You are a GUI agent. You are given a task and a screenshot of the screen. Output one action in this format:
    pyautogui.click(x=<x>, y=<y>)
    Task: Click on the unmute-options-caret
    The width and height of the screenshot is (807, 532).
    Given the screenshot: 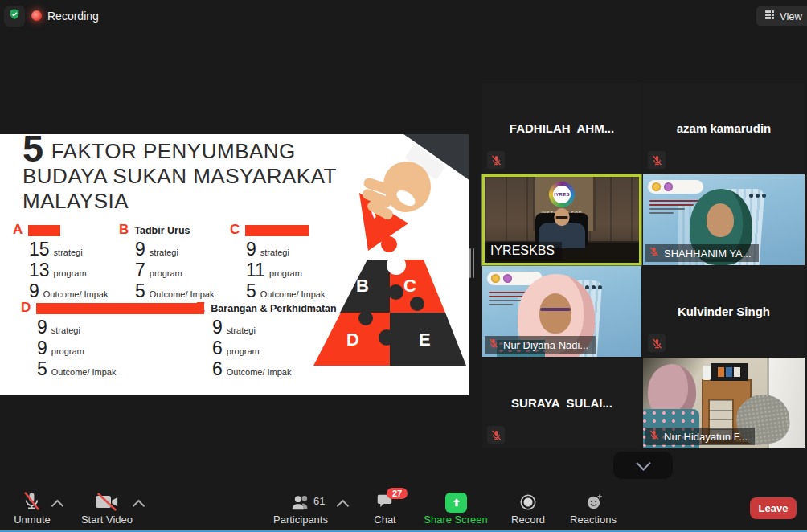 What is the action you would take?
    pyautogui.click(x=58, y=506)
    